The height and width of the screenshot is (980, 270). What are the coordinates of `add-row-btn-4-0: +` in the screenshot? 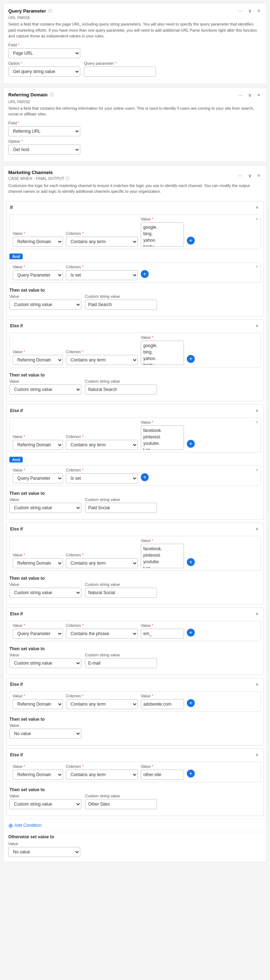 It's located at (191, 632).